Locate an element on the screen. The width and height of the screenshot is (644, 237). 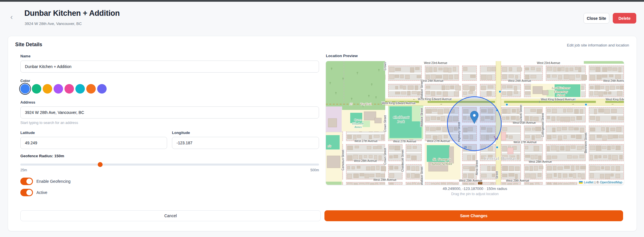
copyright-symbol: © is located at coordinates (598, 182).